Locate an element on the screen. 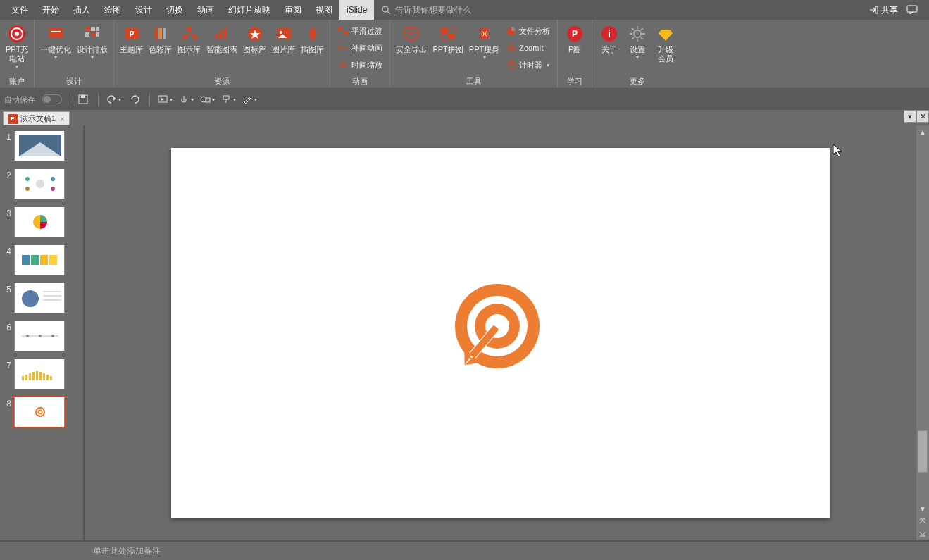 This screenshot has height=560, width=929. theme-lib-button: P主题库 is located at coordinates (131, 48).